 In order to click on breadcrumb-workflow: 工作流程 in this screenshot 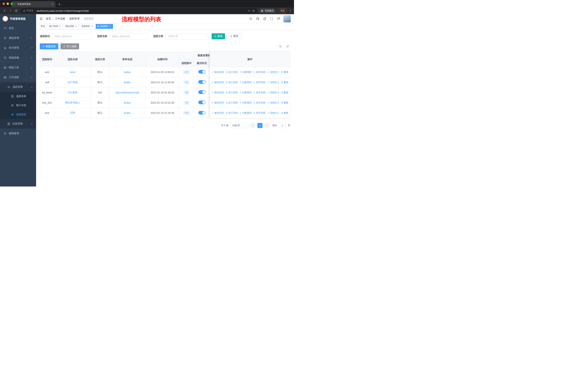, I will do `click(60, 19)`.